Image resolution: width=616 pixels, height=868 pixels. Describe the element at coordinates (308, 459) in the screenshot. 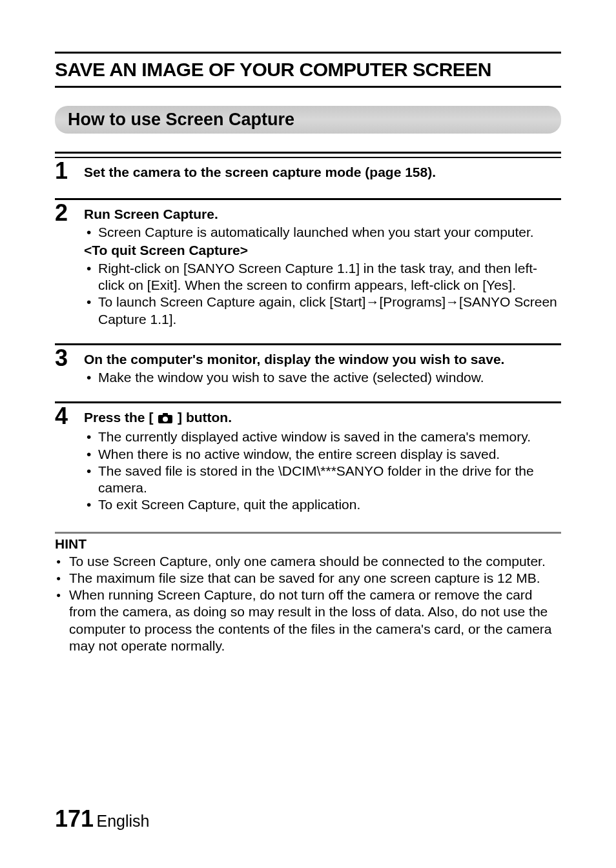

I see `step-4: 4 Press the [ ] button. The currently di…` at that location.